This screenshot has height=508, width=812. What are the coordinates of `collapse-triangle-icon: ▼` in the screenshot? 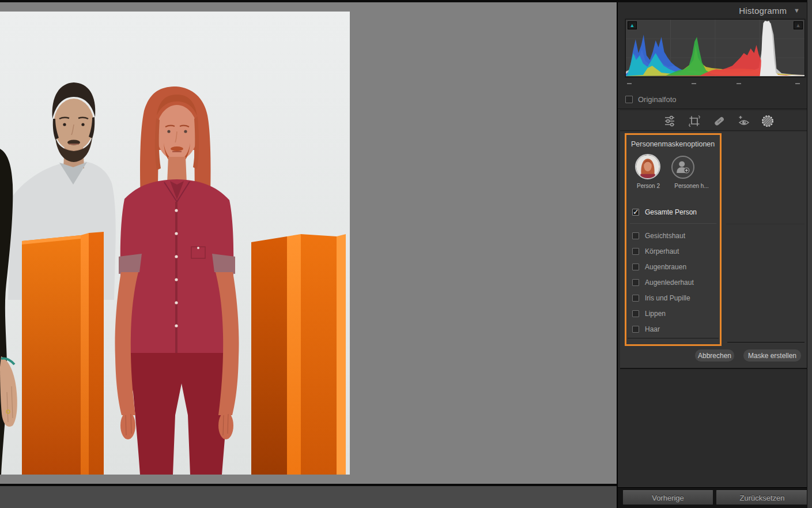 It's located at (796, 10).